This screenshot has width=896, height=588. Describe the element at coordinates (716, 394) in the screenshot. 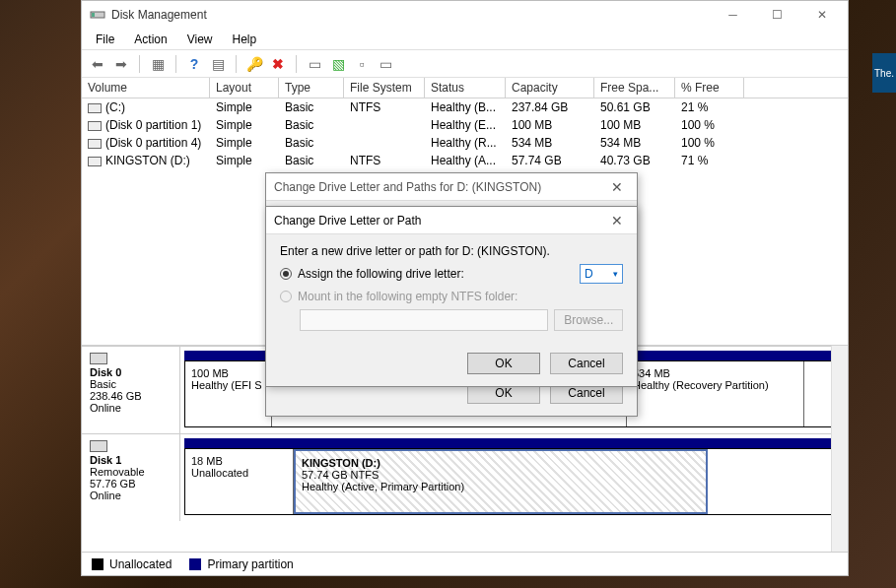

I see `partition: 534 MBHealthy (Recovery Partition)` at that location.